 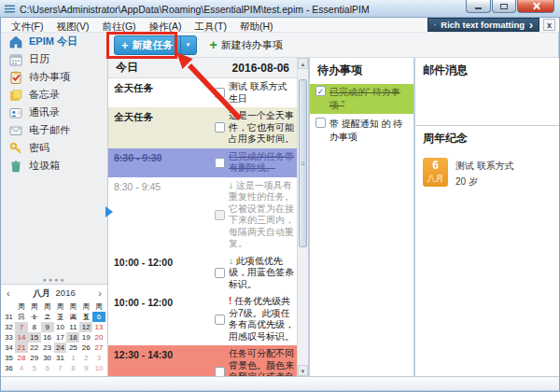 What do you see at coordinates (100, 293) in the screenshot?
I see `calendar-next-button: ›` at bounding box center [100, 293].